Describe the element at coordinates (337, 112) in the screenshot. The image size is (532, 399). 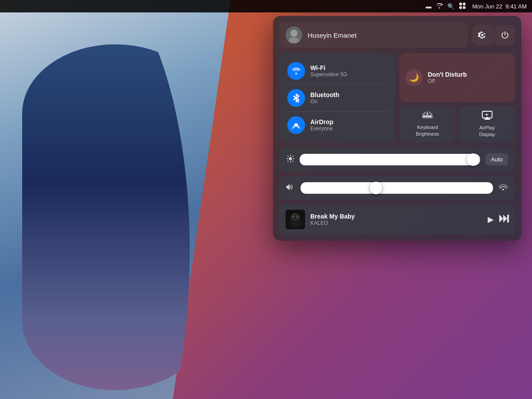
I see `divider2` at that location.